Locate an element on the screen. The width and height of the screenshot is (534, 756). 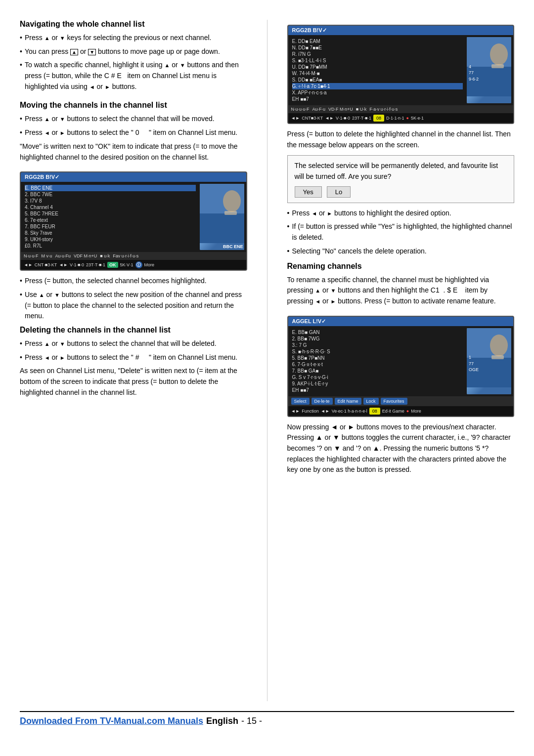
tv3-bar-text1: Function is located at coordinates (311, 411).